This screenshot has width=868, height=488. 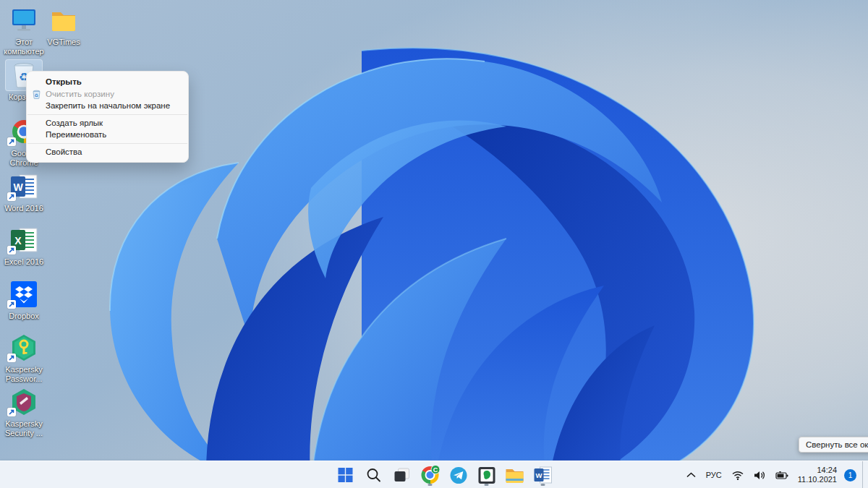 I want to click on menu-item-label: Создать ярлык, so click(x=74, y=123).